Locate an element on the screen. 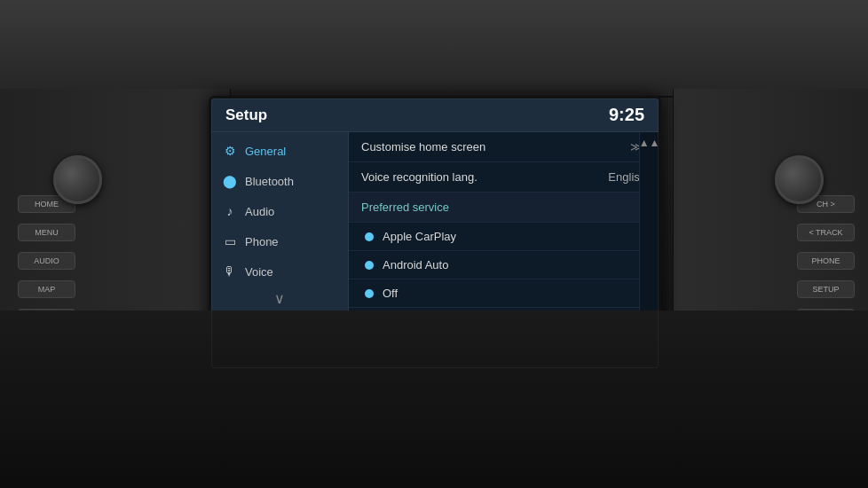  voice-lang-row: Voice recognition lang. English is located at coordinates (504, 177).